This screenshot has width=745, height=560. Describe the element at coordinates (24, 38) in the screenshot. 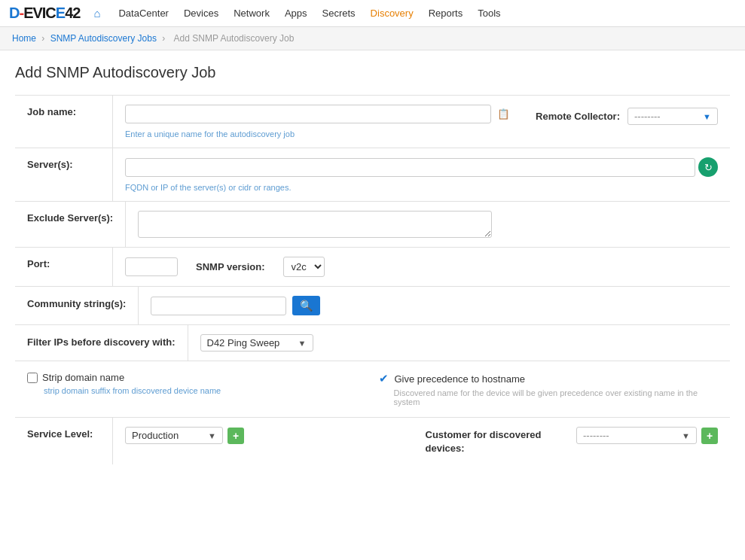

I see `breadcrumb-home: Home` at that location.